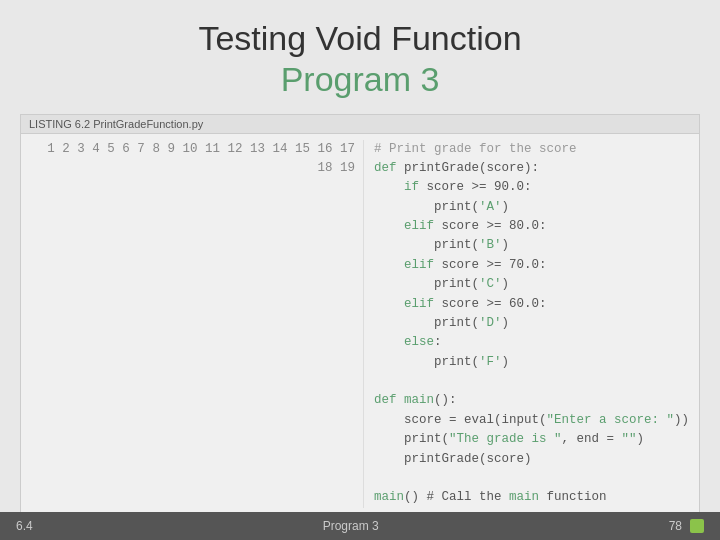 The width and height of the screenshot is (720, 540). Describe the element at coordinates (676, 526) in the screenshot. I see `footer-right: 78` at that location.